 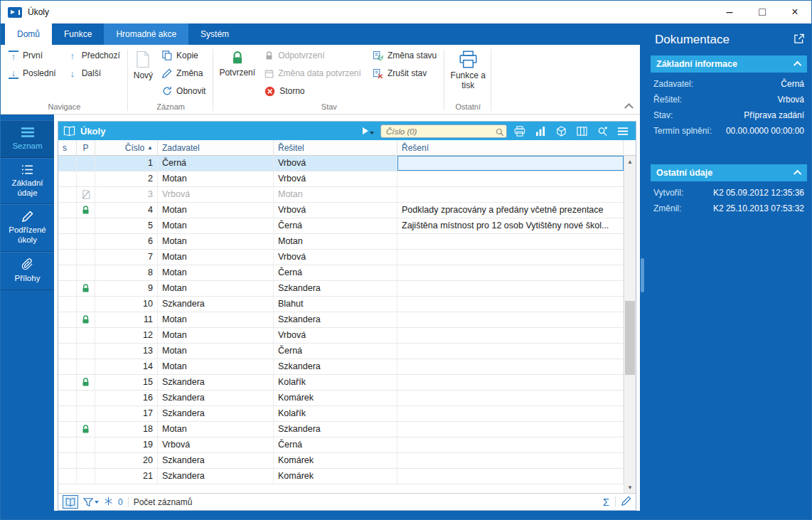 What do you see at coordinates (127, 273) in the screenshot?
I see `cell-cislo: 8` at bounding box center [127, 273].